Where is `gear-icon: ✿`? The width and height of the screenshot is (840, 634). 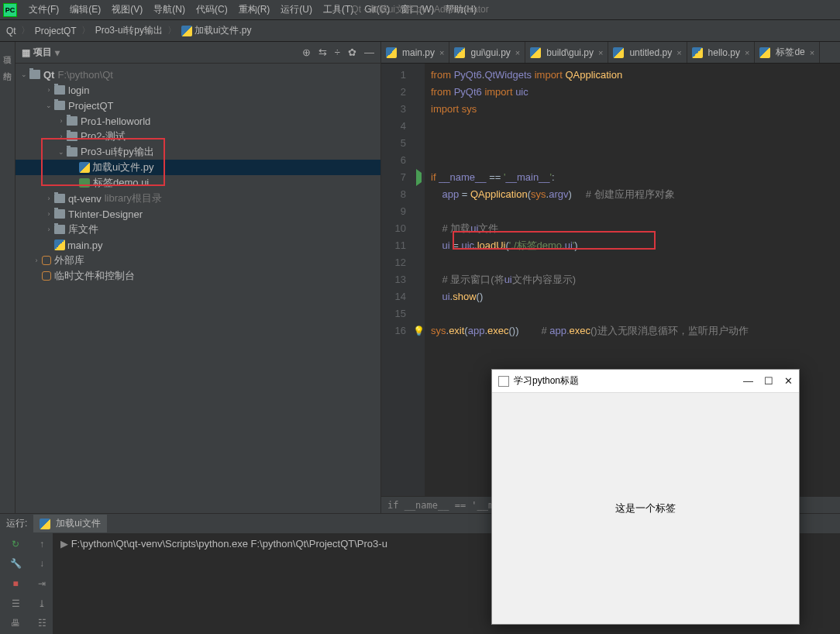
gear-icon: ✿ is located at coordinates (352, 53).